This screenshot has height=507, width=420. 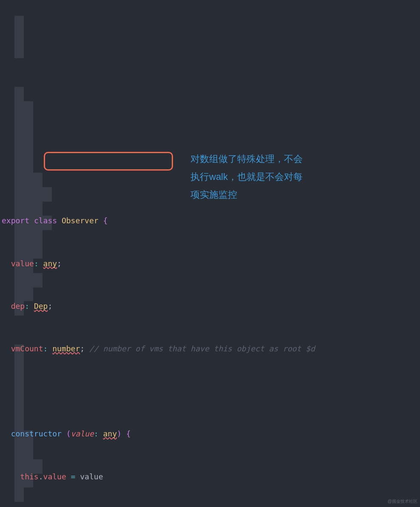 I want to click on code-line: this.value = value, so click(x=211, y=477).